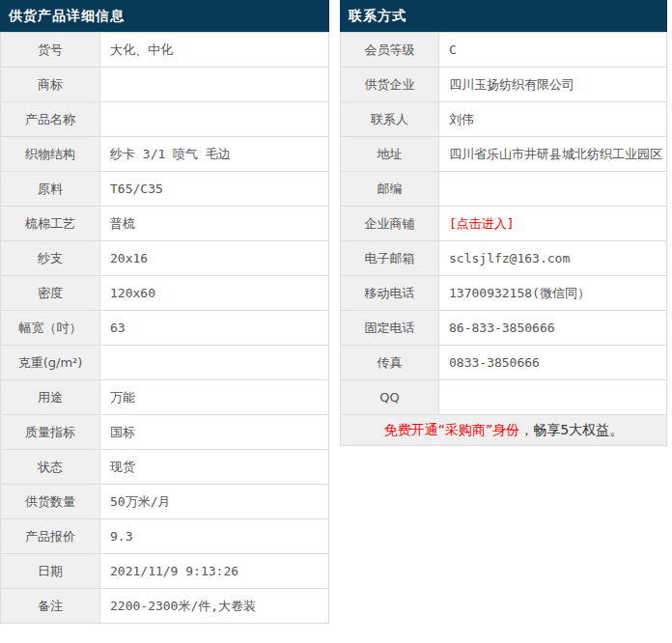 This screenshot has width=672, height=643. Describe the element at coordinates (50, 224) in the screenshot. I see `row-label: 梳棉工艺` at that location.